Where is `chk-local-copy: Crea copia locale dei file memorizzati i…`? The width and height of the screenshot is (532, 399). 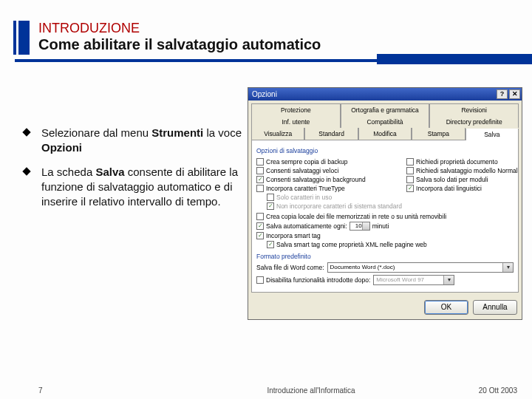 chk-local-copy: Crea copia locale dei file memorizzati i… is located at coordinates (385, 216).